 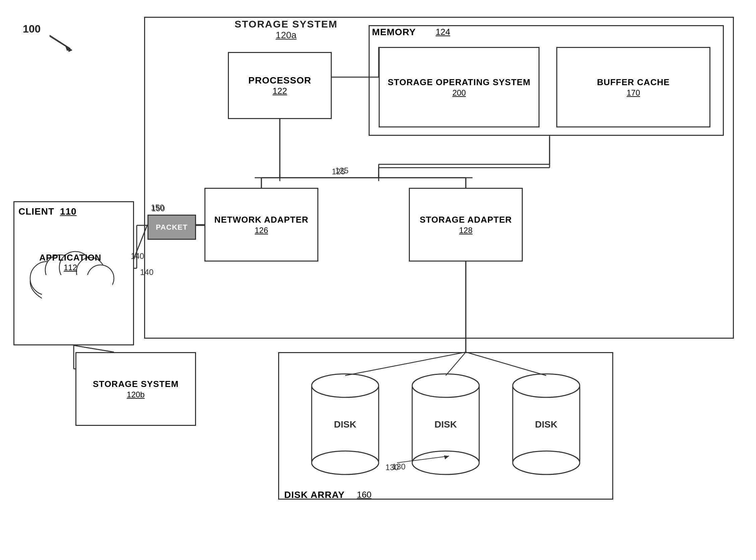 What do you see at coordinates (443, 32) in the screenshot?
I see `memory-ref: 124` at bounding box center [443, 32].